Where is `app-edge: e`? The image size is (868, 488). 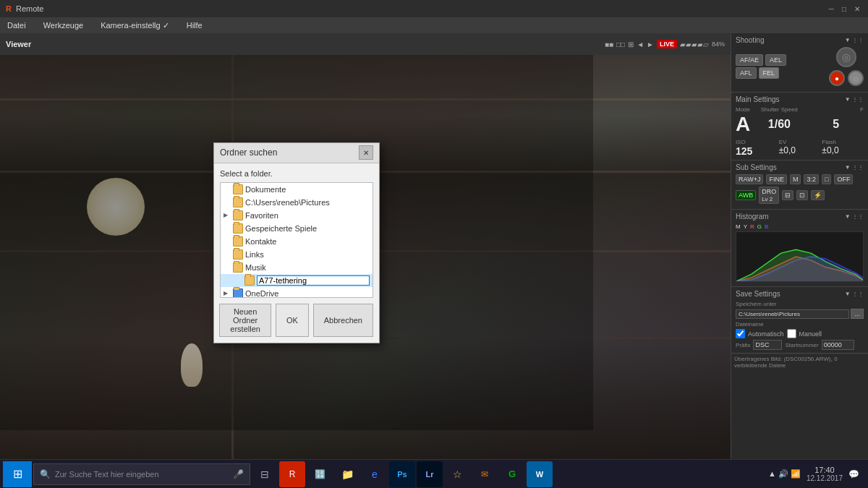
app-edge: e is located at coordinates (375, 474).